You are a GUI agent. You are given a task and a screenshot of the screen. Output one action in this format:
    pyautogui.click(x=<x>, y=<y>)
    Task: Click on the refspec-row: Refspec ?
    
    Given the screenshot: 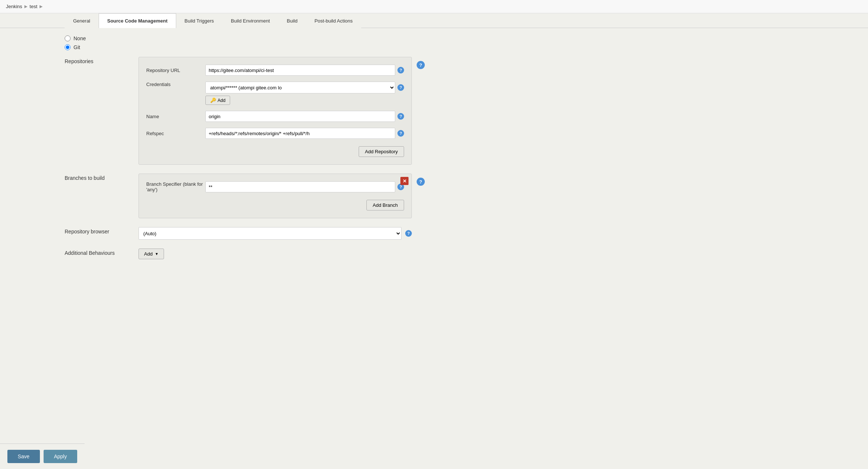 What is the action you would take?
    pyautogui.click(x=275, y=133)
    